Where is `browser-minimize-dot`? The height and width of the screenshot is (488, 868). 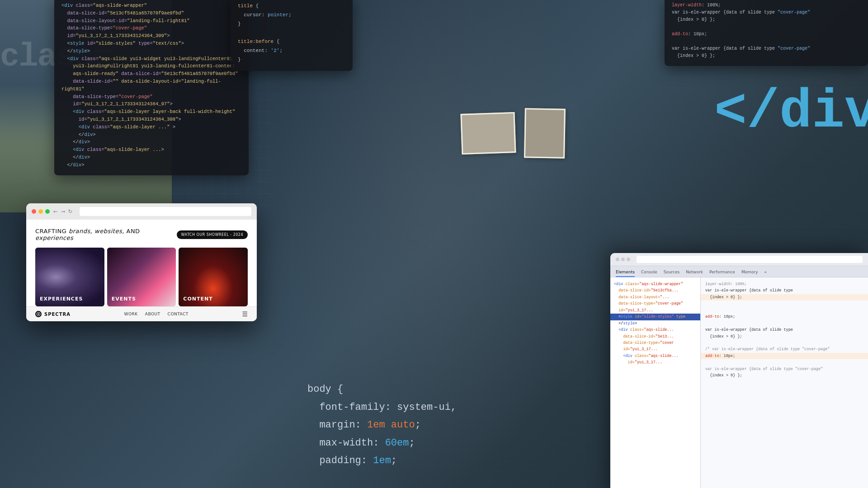 browser-minimize-dot is located at coordinates (41, 211).